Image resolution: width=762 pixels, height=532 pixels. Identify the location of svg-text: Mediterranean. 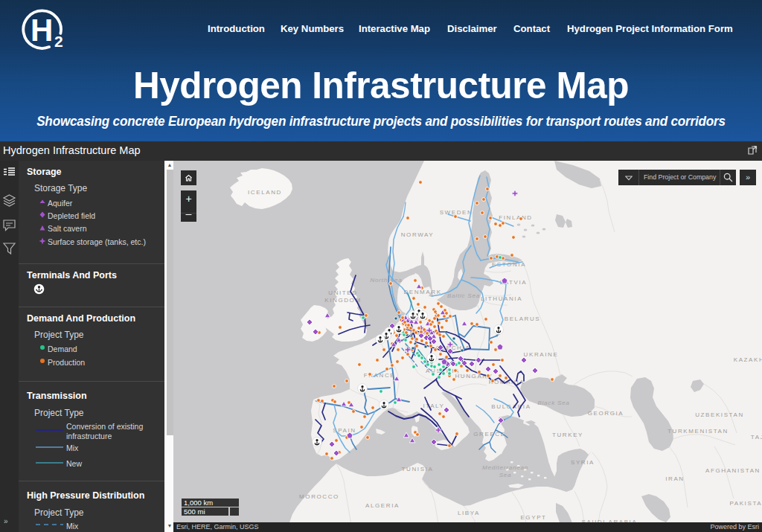
(505, 467).